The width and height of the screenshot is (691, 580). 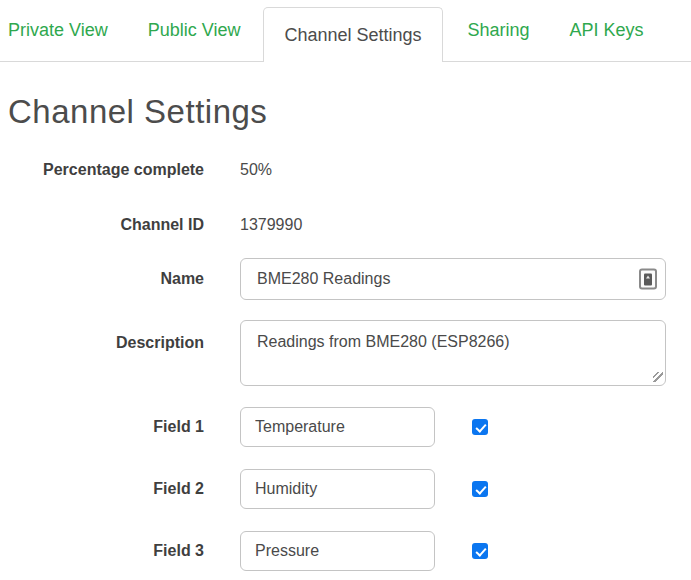 What do you see at coordinates (102, 170) in the screenshot?
I see `percentage-complete-label: Percentage complete` at bounding box center [102, 170].